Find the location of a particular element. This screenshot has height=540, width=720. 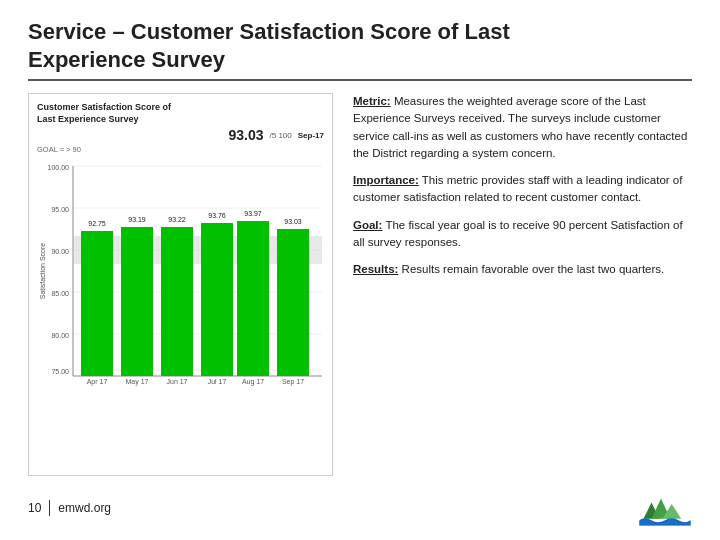

svg-text: Aug 17 is located at coordinates (253, 382).